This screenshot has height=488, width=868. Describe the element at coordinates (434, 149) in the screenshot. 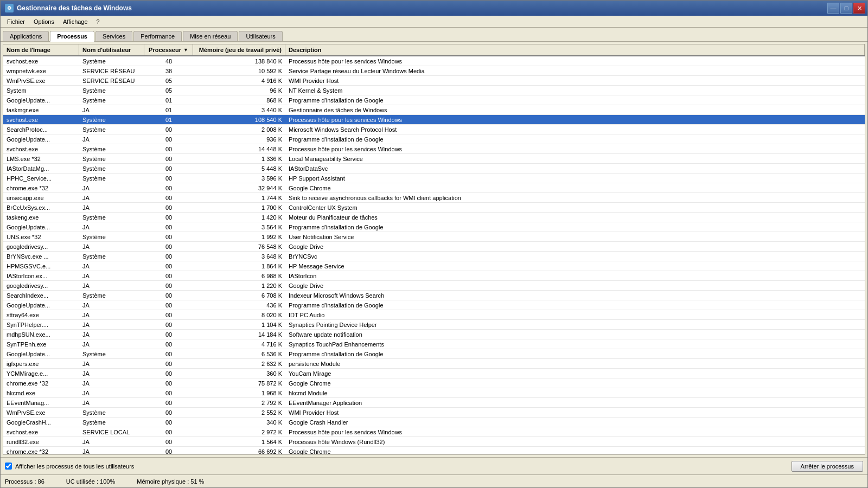

I see `table-row: svchost.exe Système 00 14 448 K Processu…` at that location.